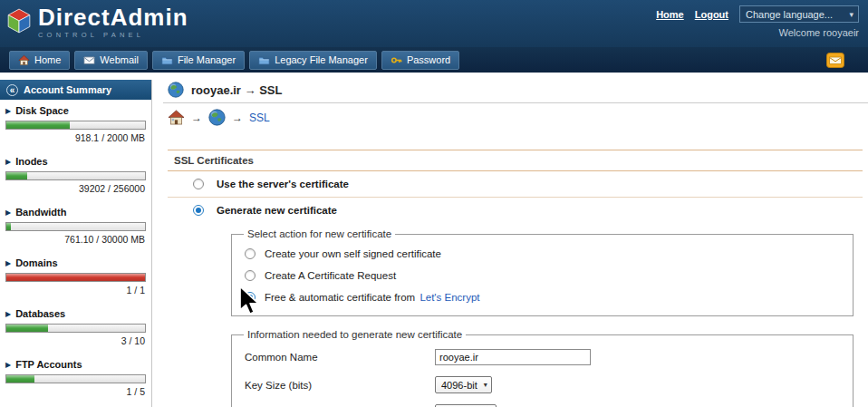 The width and height of the screenshot is (868, 407). Describe the element at coordinates (319, 234) in the screenshot. I see `fieldset-legend: Select action for new certificate` at that location.